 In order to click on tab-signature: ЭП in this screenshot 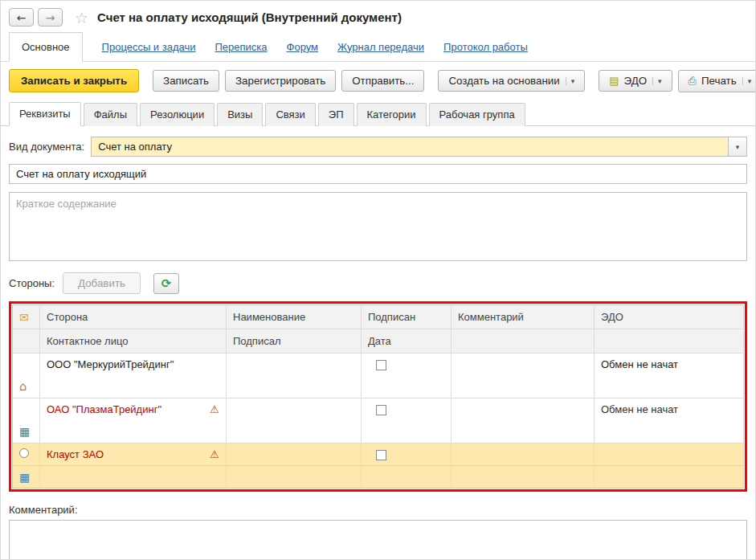, I will do `click(336, 114)`.